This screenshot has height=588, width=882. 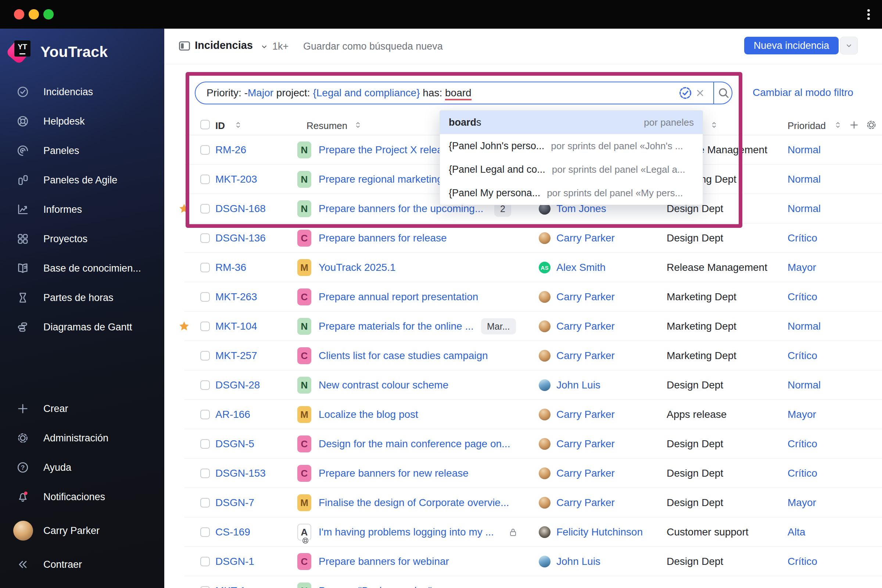 I want to click on issue-id-link: DSGN-1, so click(x=235, y=562).